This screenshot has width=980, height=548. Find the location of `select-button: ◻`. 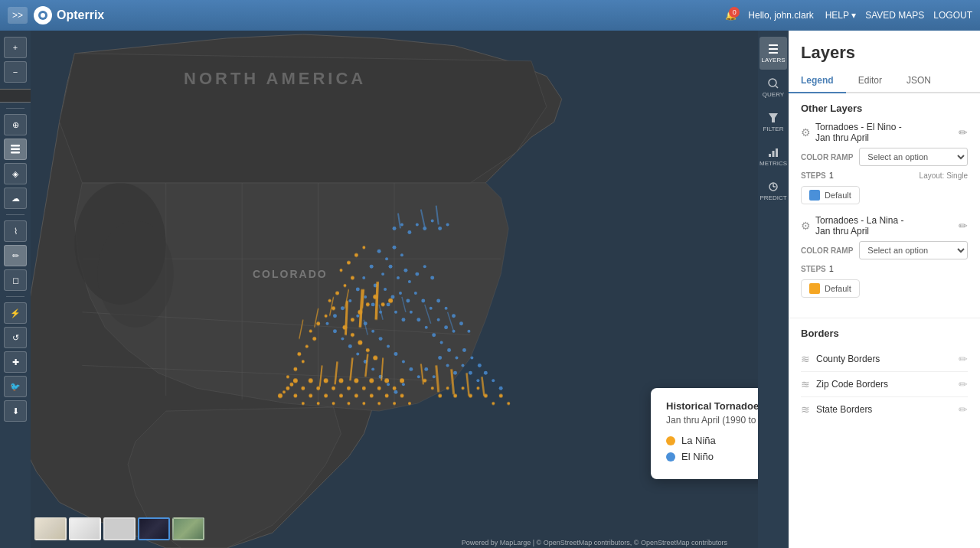

select-button: ◻ is located at coordinates (15, 280).